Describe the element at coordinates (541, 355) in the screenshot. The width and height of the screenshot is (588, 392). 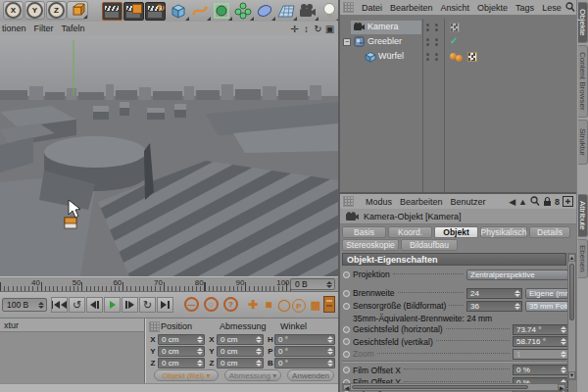
I see `property-field-zoom: 1` at that location.